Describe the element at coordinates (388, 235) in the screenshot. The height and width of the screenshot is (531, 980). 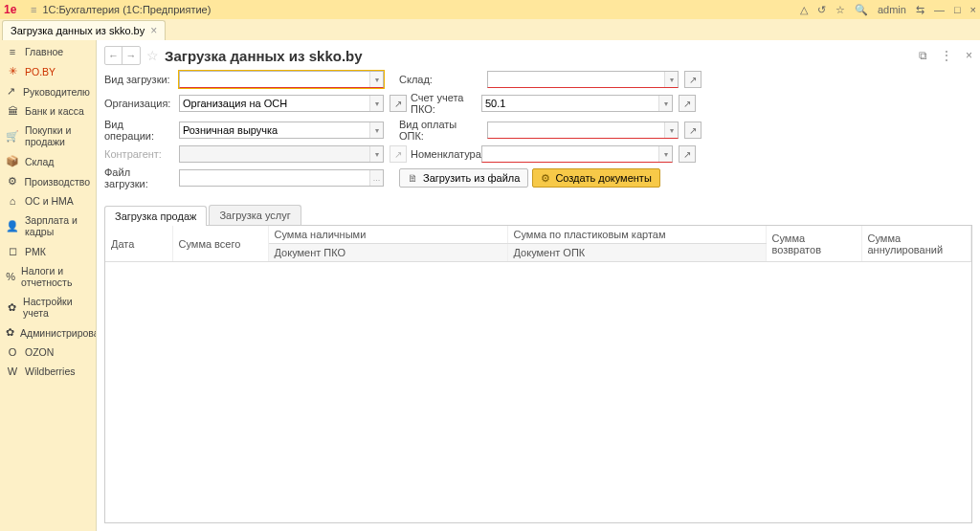
I see `col-cash: Сумма наличными` at that location.